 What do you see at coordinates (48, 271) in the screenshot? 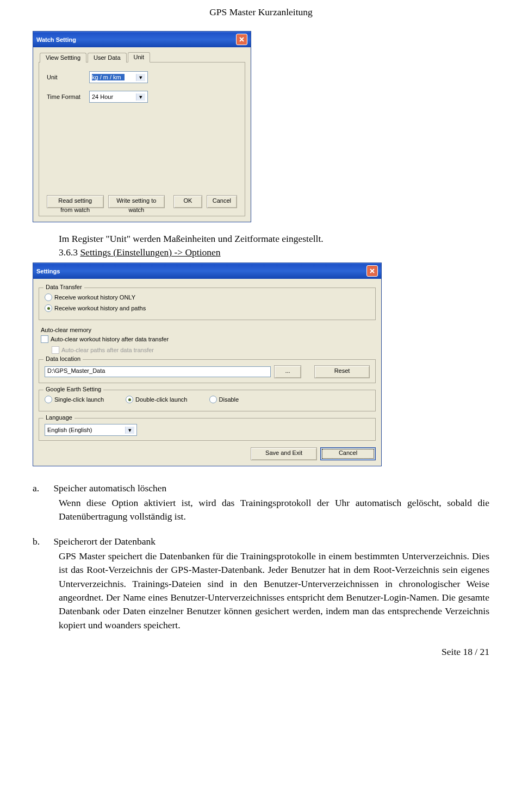
I see `dialog-title: Settings` at bounding box center [48, 271].